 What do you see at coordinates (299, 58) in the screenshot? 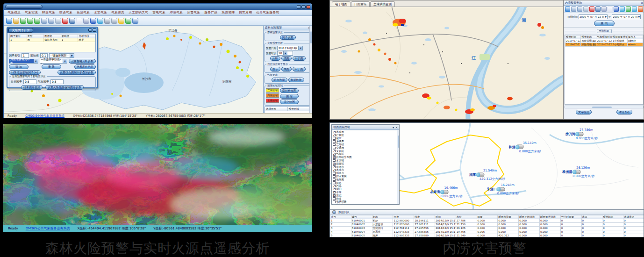
I see `panel-button: 因子图` at bounding box center [299, 58].